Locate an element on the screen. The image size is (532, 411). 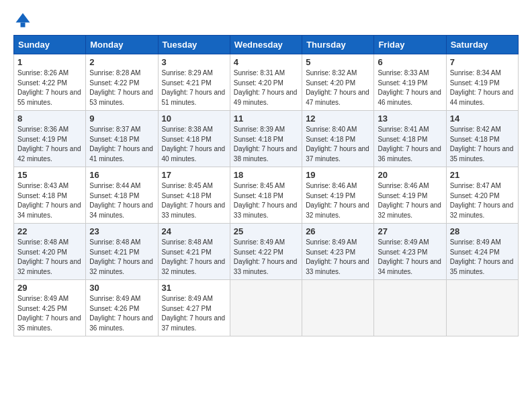
logo is located at coordinates (24, 20).